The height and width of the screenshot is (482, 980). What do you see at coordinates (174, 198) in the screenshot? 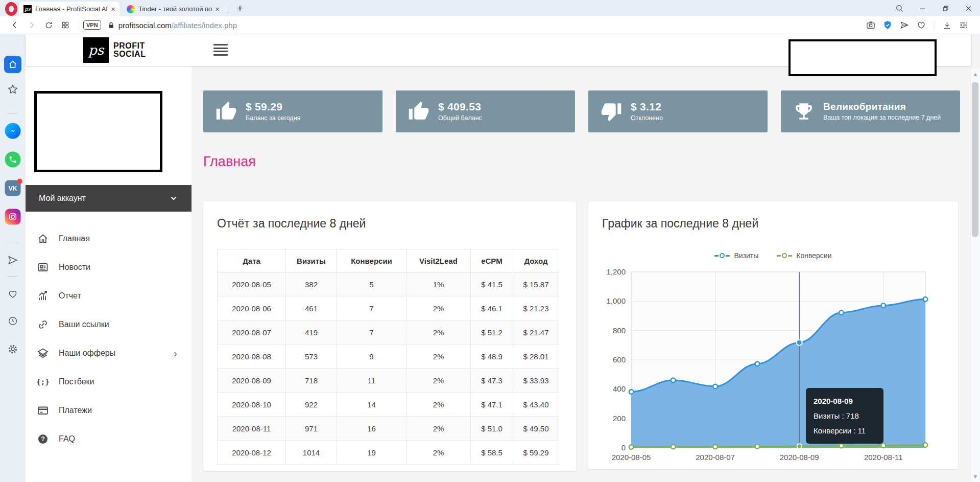
I see `chevron-down-icon` at bounding box center [174, 198].